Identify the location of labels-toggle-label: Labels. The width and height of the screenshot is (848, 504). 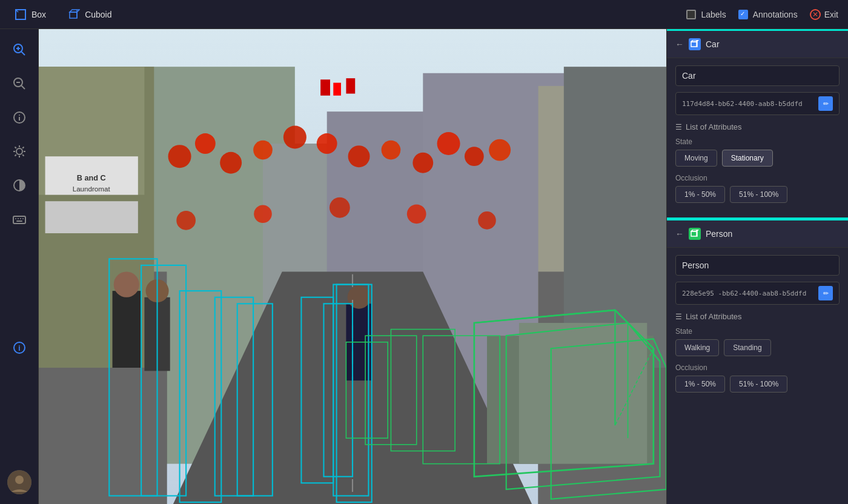
(714, 15).